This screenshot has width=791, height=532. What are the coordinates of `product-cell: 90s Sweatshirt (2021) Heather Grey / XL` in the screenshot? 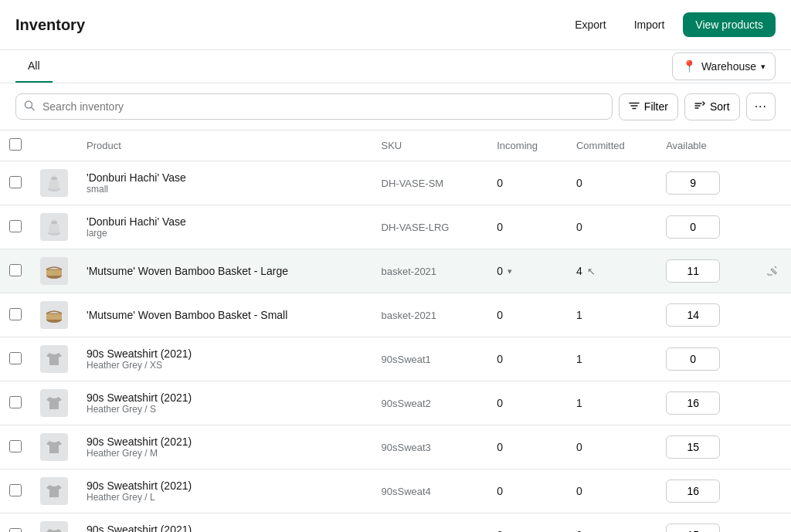 It's located at (225, 524).